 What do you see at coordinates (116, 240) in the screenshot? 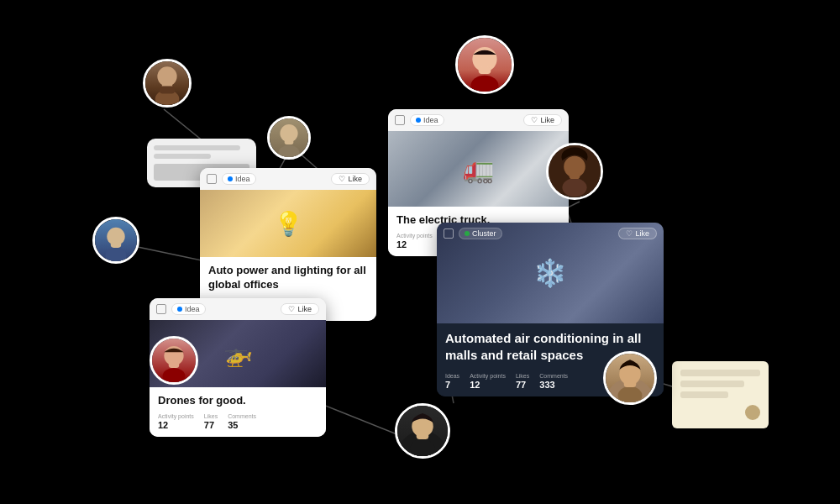
I see `woman-hoodie-face` at bounding box center [116, 240].